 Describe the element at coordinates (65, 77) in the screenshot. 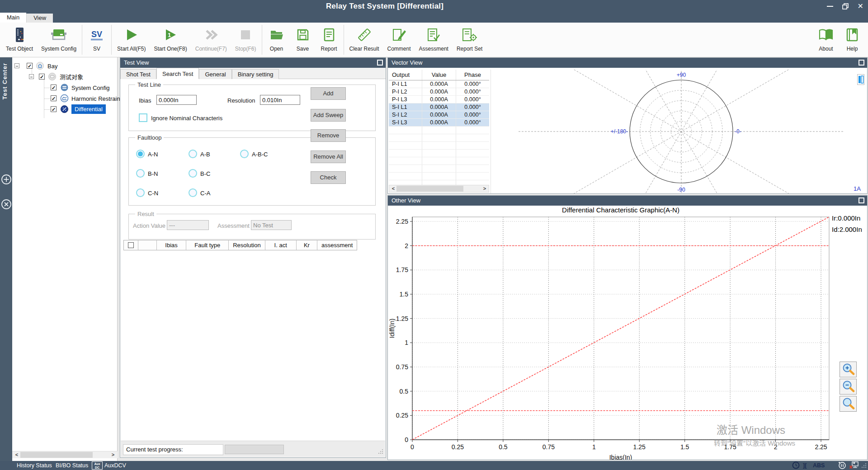

I see `tree-item-测试对象: ✓测试对象` at that location.